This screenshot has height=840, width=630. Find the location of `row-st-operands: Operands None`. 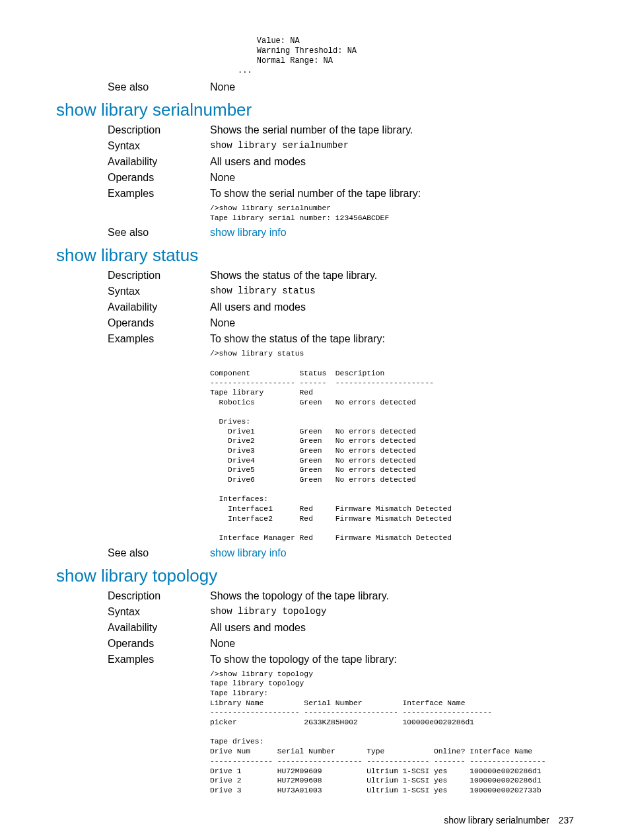

row-st-operands: Operands None is located at coordinates (315, 323).